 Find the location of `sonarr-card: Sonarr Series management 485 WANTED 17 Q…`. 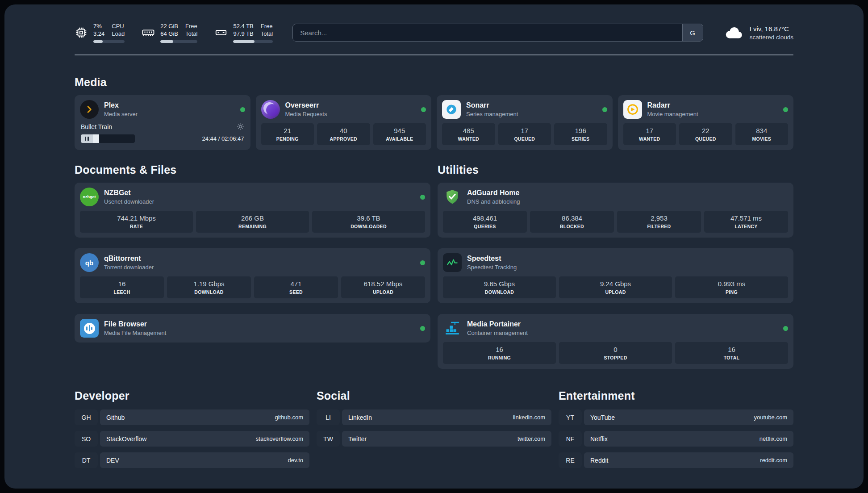

sonarr-card: Sonarr Series management 485 WANTED 17 Q… is located at coordinates (525, 122).